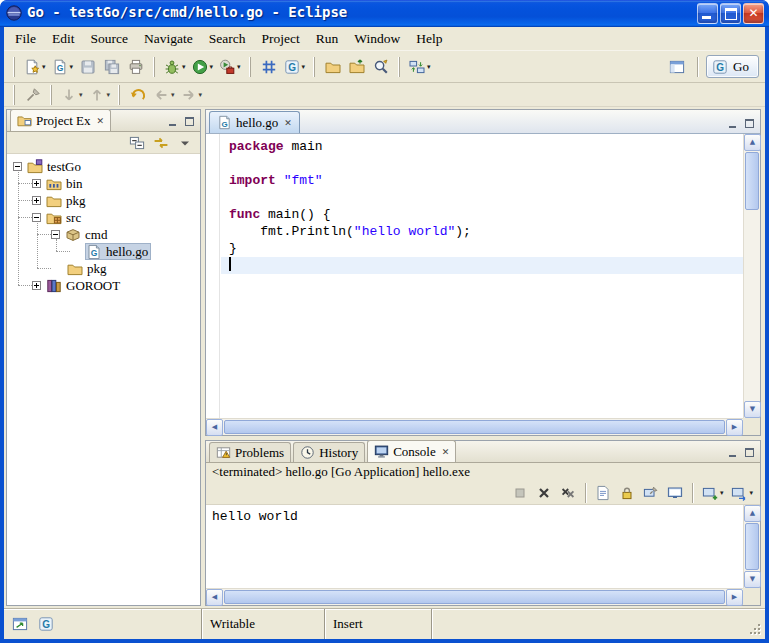 The width and height of the screenshot is (769, 643). What do you see at coordinates (730, 14) in the screenshot?
I see `maximize-button` at bounding box center [730, 14].